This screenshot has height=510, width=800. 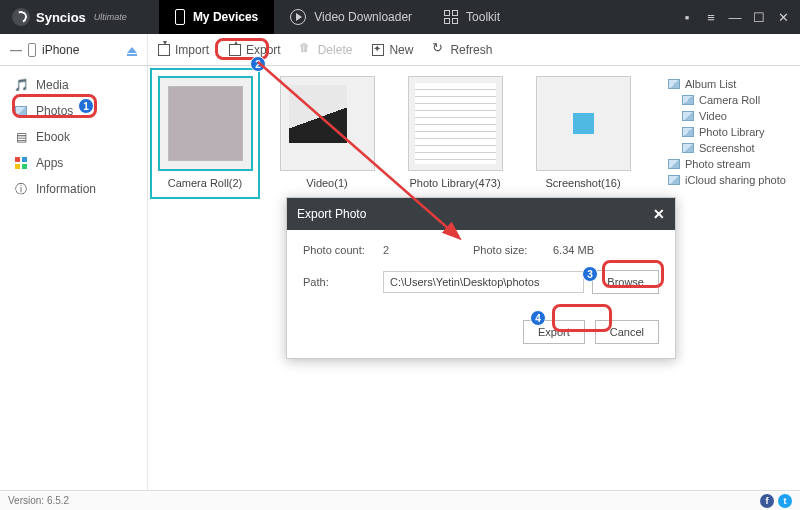 I want to click on phone-icon, so click(x=32, y=50).